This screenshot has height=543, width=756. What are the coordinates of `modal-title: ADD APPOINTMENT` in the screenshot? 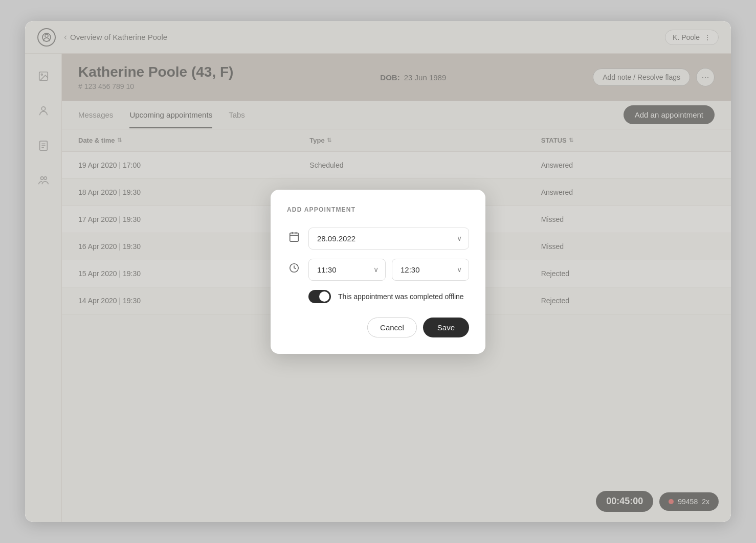 It's located at (378, 210).